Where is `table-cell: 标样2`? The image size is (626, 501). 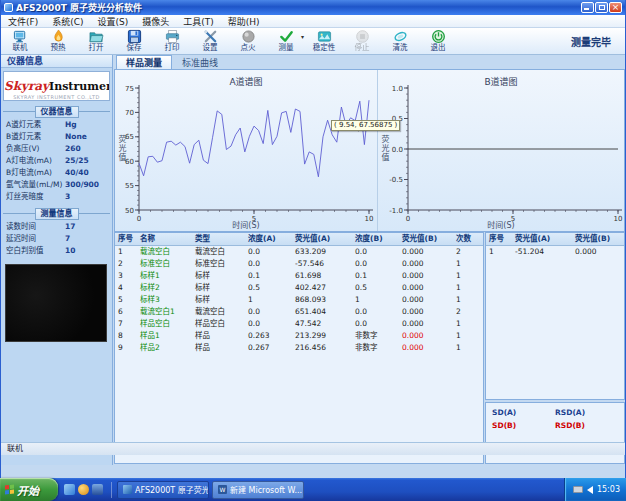 table-cell: 标样2 is located at coordinates (164, 288).